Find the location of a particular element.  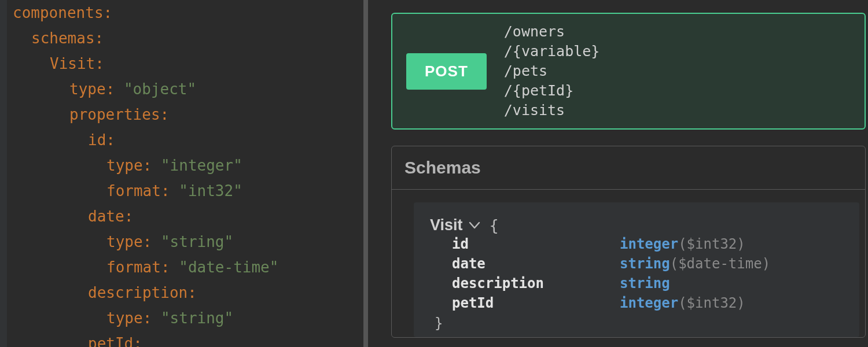

property-format: ($date-time) is located at coordinates (720, 264).